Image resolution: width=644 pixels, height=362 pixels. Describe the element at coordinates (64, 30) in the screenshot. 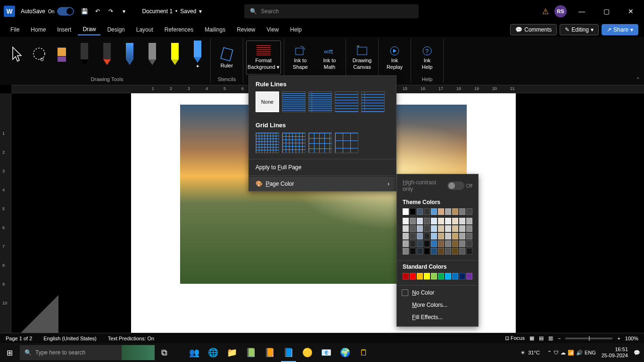

I see `tab-insert: Insert` at that location.